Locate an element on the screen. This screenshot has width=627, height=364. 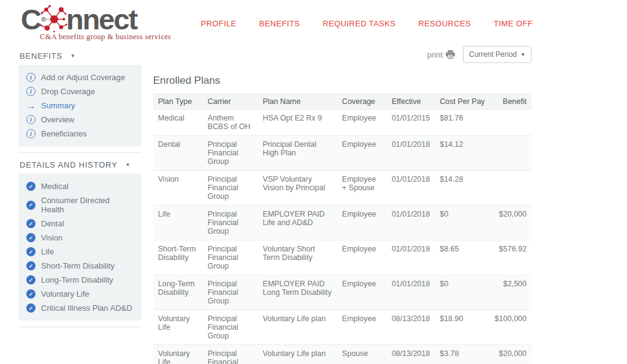
cell-benefit: $576.92 is located at coordinates (511, 258).